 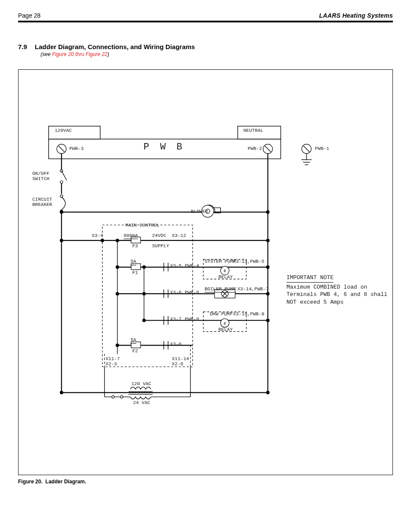 I want to click on figure-caption: Figure 20. Ladder Diagram., so click(x=206, y=482).